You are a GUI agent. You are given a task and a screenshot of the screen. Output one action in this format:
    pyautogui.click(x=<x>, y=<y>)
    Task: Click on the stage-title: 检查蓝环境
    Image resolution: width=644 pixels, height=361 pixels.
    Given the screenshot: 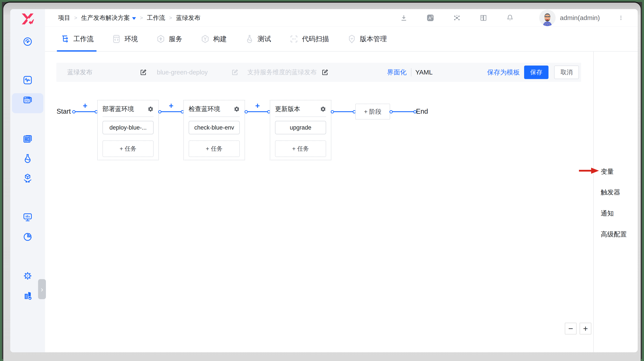 What is the action you would take?
    pyautogui.click(x=204, y=109)
    